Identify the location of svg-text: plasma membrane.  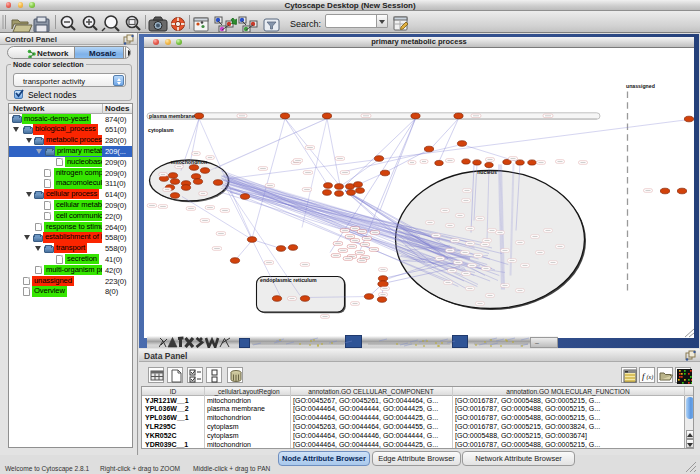
(172, 115).